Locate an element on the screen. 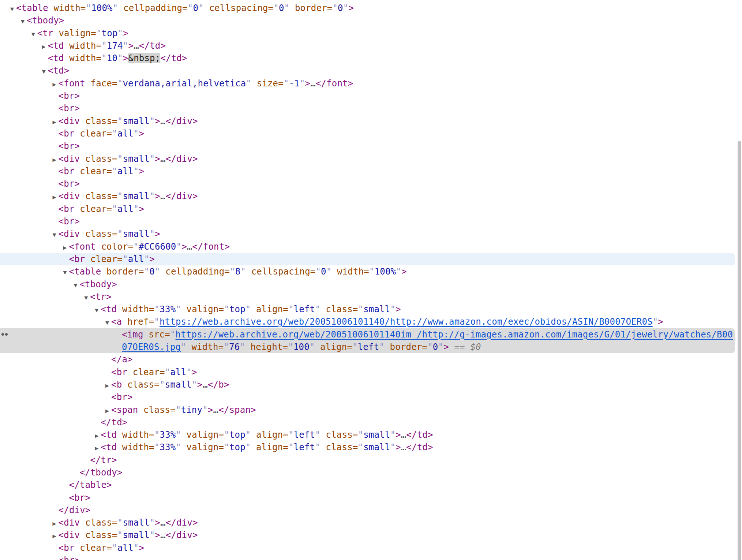 The image size is (742, 560). attr-name-token: cellpadding is located at coordinates (192, 272).